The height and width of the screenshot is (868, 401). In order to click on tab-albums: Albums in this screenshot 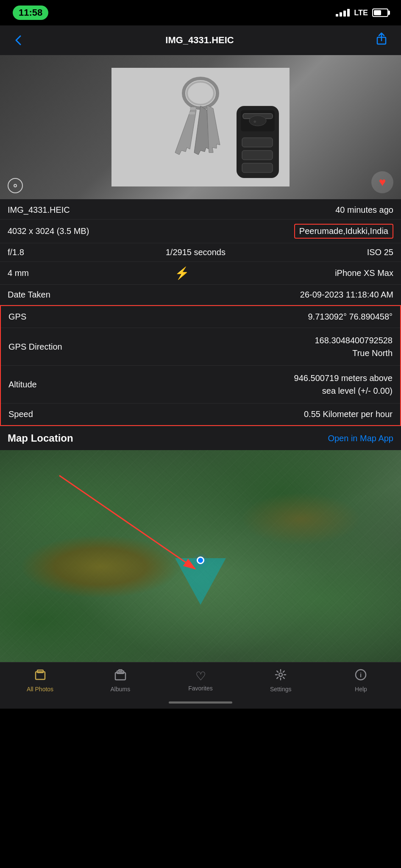, I will do `click(120, 681)`.